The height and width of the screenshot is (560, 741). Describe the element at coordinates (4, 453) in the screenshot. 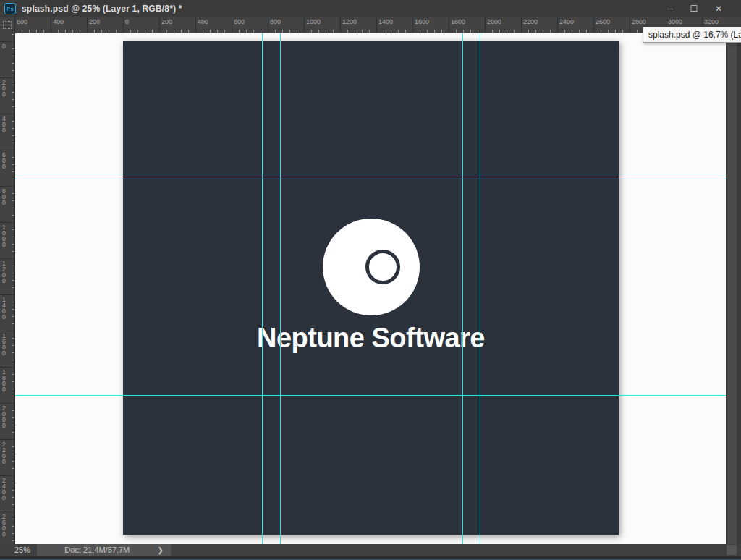

I see `ruler-left-label: 2200` at that location.